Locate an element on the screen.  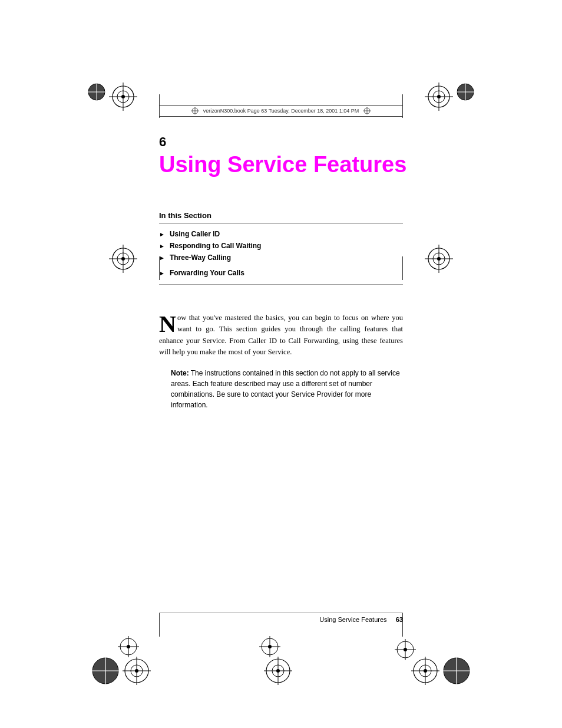
section-item-label-2: Responding to Call Waiting is located at coordinates (216, 246).